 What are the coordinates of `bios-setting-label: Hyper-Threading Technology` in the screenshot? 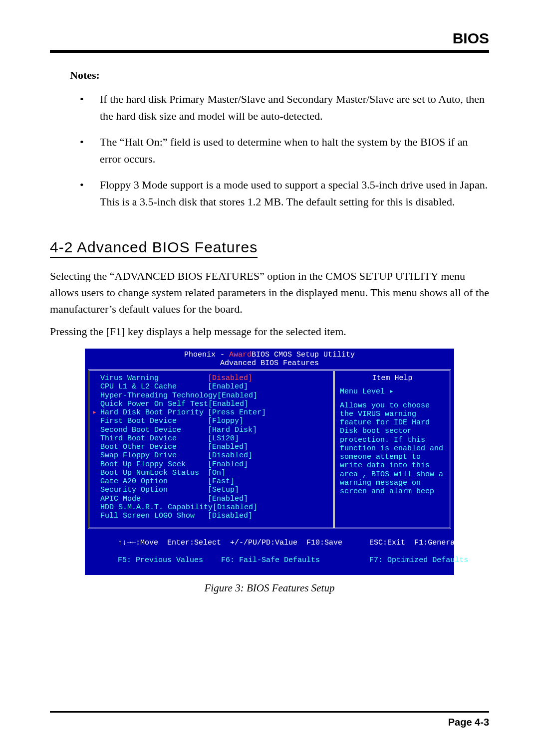 It's located at (159, 396).